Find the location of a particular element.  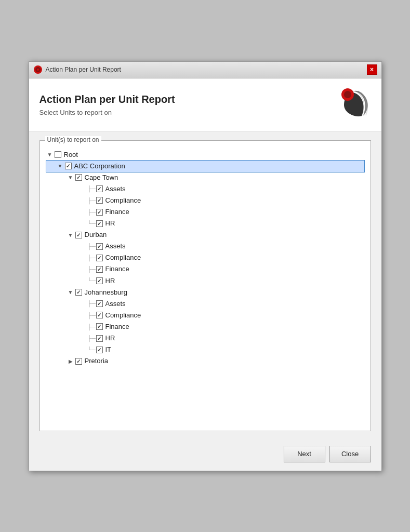

connector-hr-d: └─ is located at coordinates (91, 281).